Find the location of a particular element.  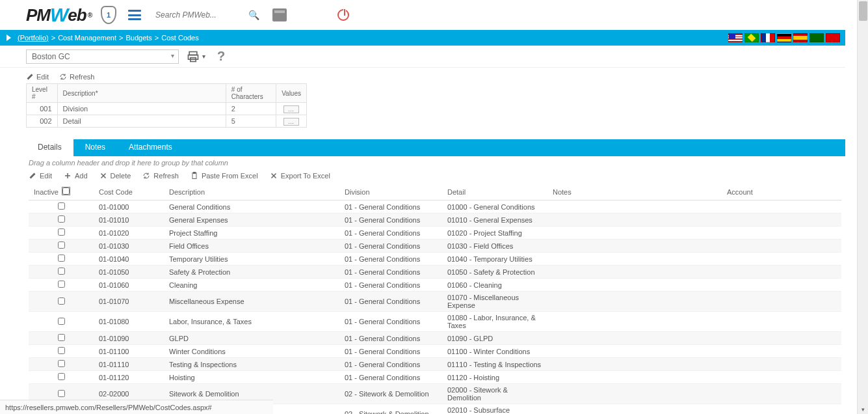

level-edit-button: Edit is located at coordinates (38, 77).